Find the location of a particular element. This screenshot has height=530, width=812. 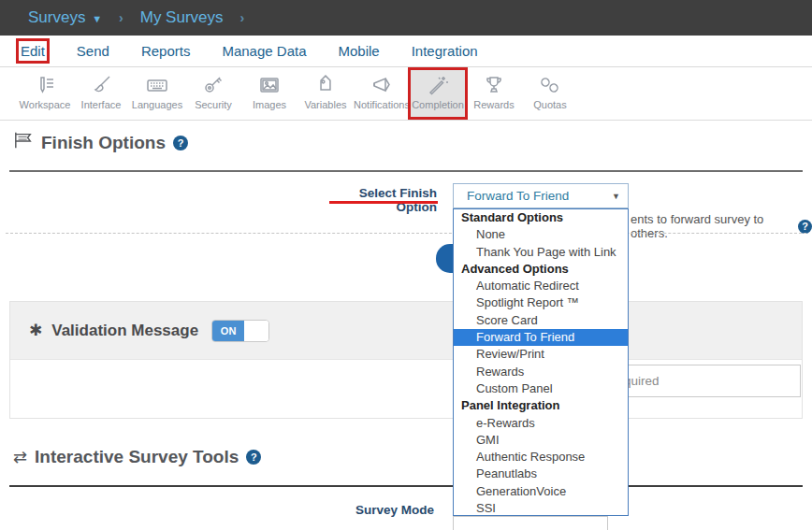

interactive-tools-title: Interactive Survey Tools is located at coordinates (137, 457).